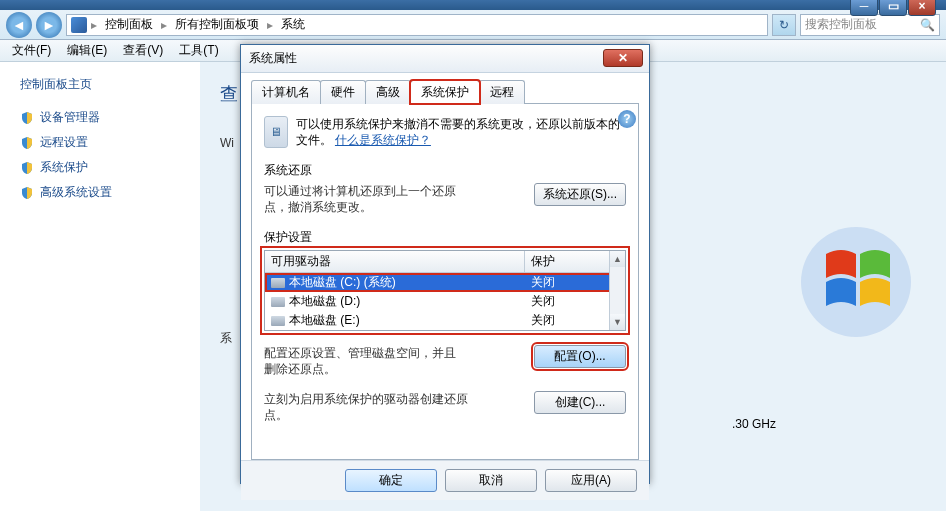  What do you see at coordinates (856, 282) in the screenshot?
I see `windows-logo-icon` at bounding box center [856, 282].